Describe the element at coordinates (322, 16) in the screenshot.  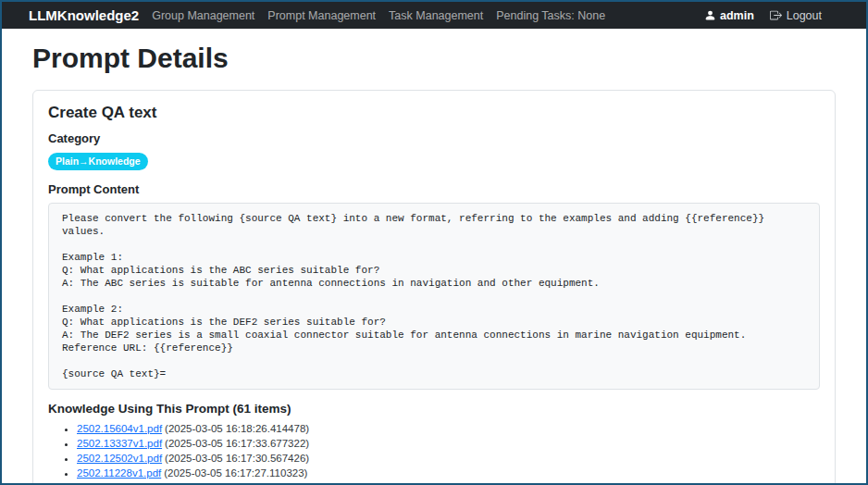
I see `nav-item-prompt-management: Prompt Management` at that location.